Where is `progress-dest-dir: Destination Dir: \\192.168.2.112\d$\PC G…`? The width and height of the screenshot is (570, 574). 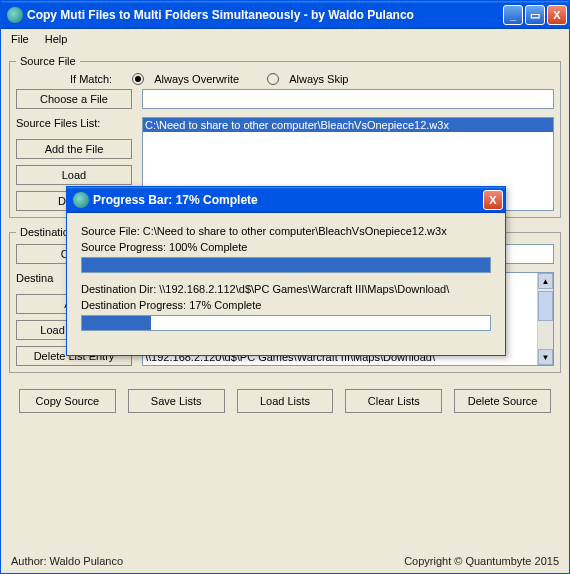
progress-dest-dir: Destination Dir: \\192.168.2.112\d$\PC G… is located at coordinates (286, 289).